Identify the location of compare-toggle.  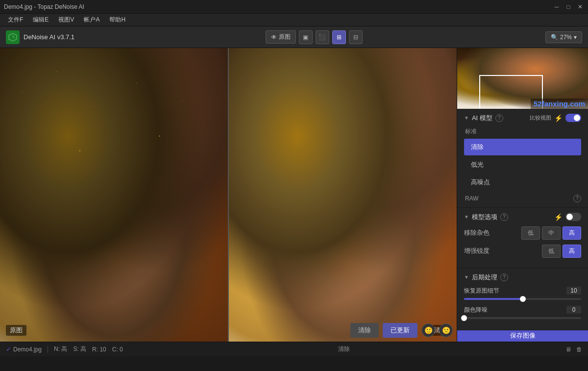
(573, 118).